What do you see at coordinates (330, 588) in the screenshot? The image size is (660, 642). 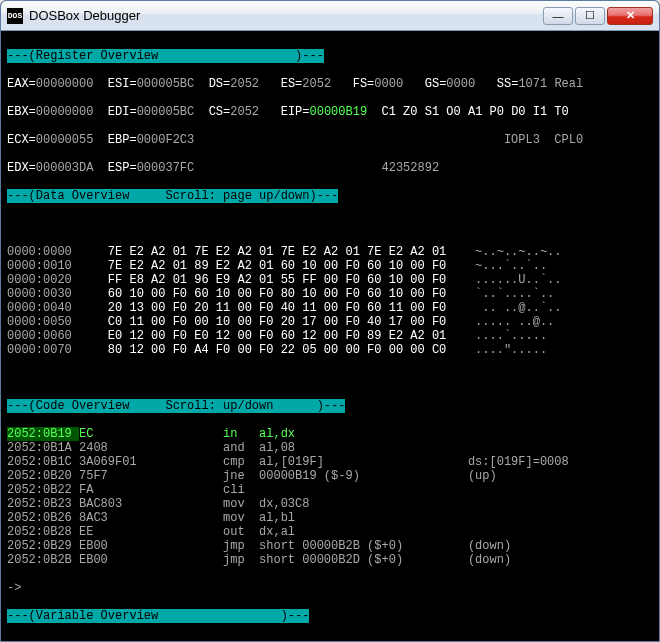 I see `code-cursor: ->` at bounding box center [330, 588].